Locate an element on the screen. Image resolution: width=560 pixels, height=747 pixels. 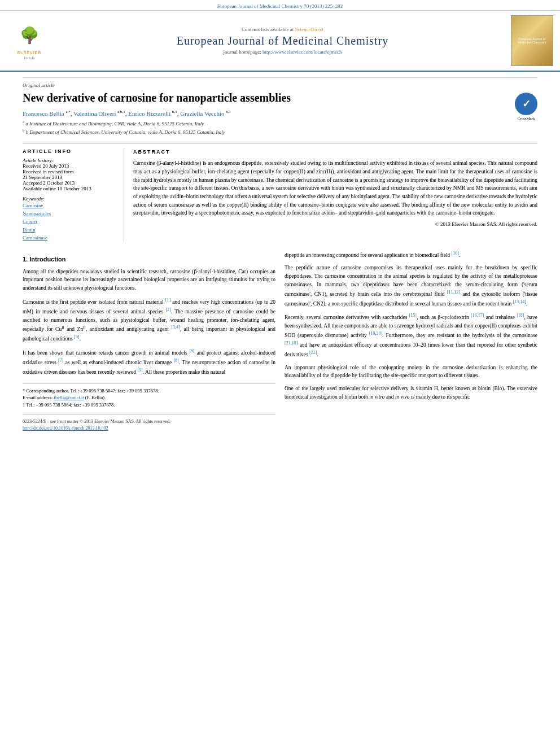
received-revised-label: Received in revised form is located at coordinates (70, 172).